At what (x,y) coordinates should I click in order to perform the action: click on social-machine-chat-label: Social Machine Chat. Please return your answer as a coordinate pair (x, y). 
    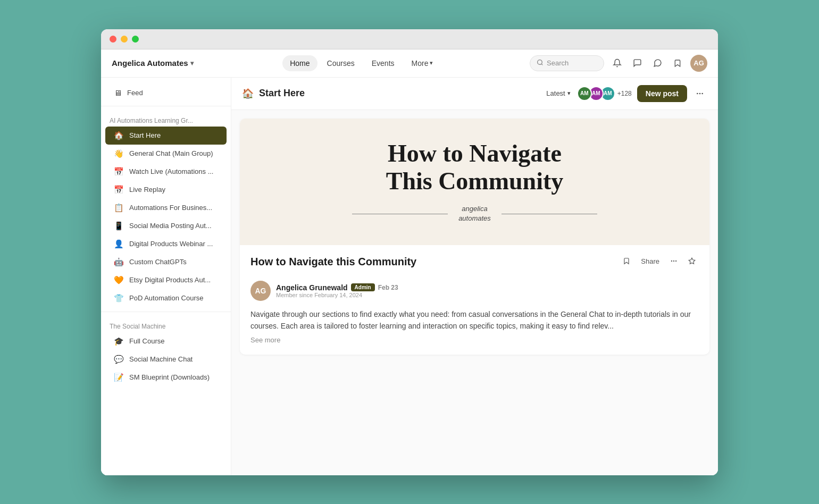
    Looking at the image, I should click on (161, 359).